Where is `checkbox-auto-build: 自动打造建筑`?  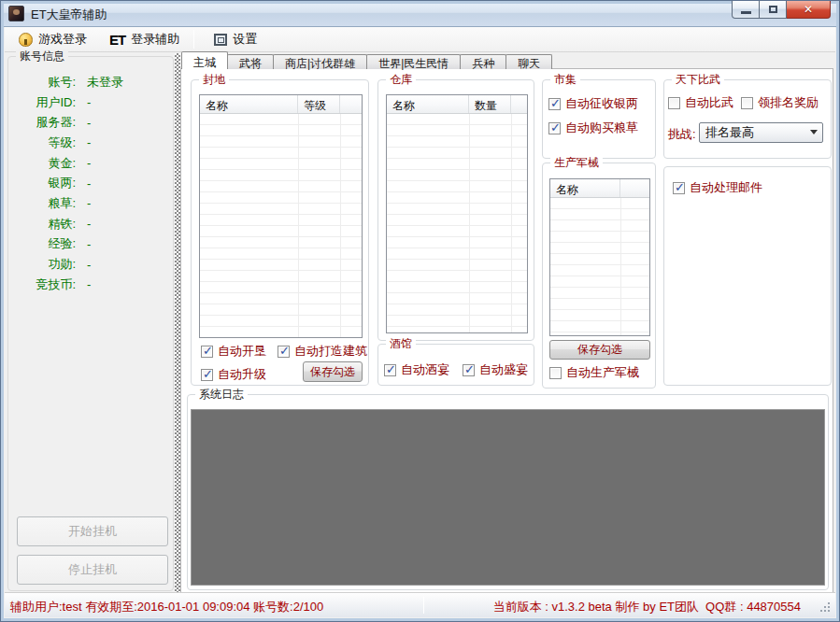 checkbox-auto-build: 自动打造建筑 is located at coordinates (322, 351).